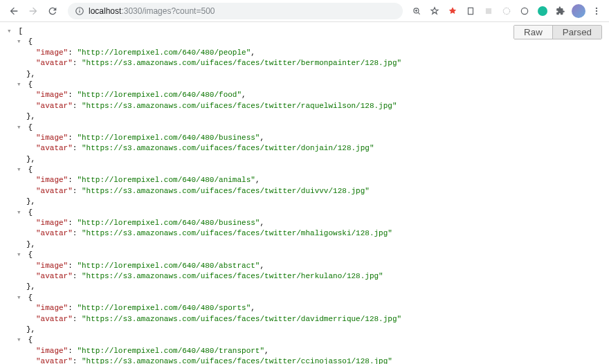 The image size is (609, 364). Describe the element at coordinates (235, 11) in the screenshot. I see `address-bar: localhost:3030/images?count=500` at that location.